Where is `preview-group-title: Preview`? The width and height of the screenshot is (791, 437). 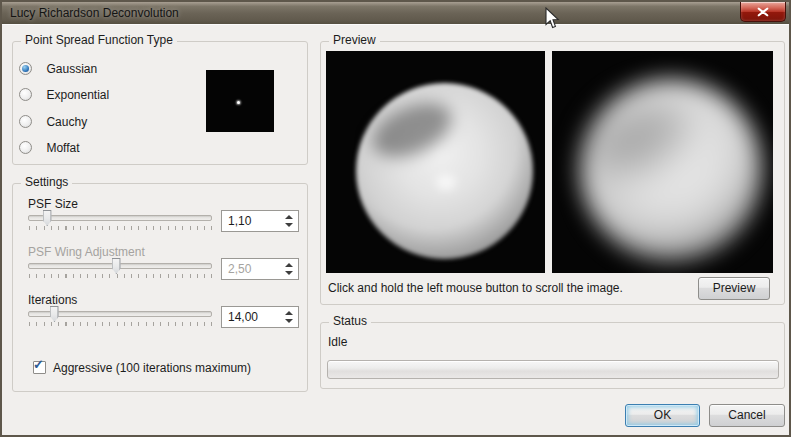
preview-group-title: Preview is located at coordinates (354, 40).